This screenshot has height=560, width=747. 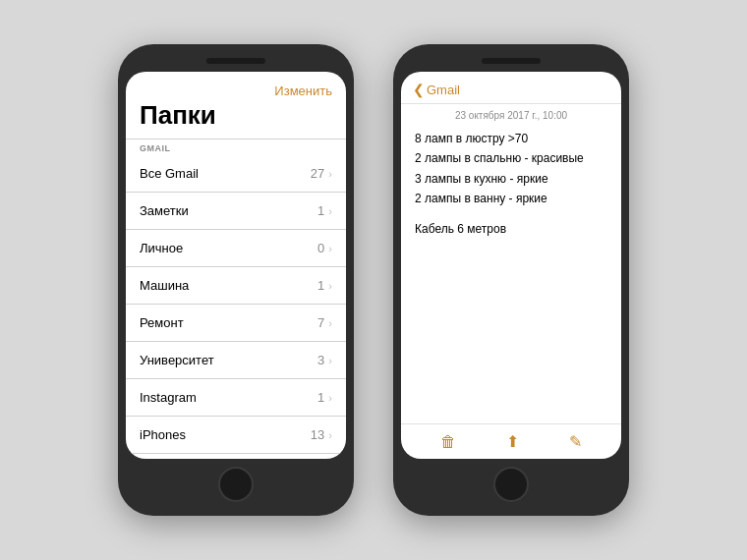 I want to click on edit-icon: ✎, so click(x=576, y=442).